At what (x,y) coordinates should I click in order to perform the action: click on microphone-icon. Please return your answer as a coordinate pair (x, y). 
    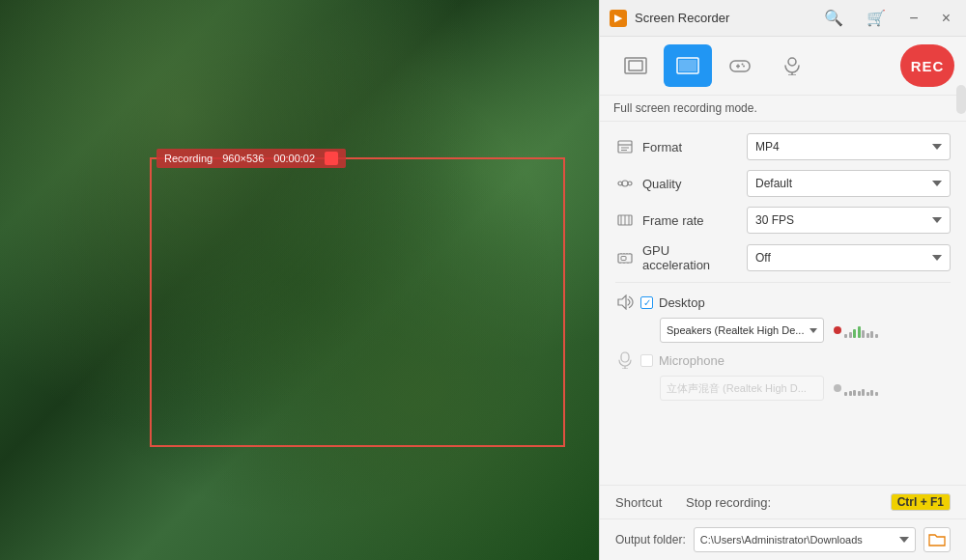
    Looking at the image, I should click on (625, 360).